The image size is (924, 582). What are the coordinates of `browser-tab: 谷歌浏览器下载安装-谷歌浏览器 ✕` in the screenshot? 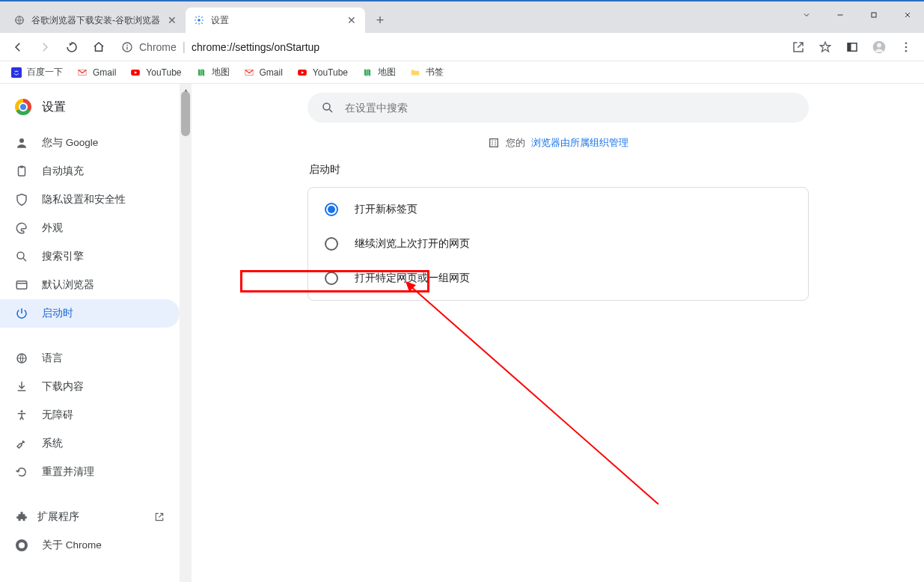 It's located at (96, 20).